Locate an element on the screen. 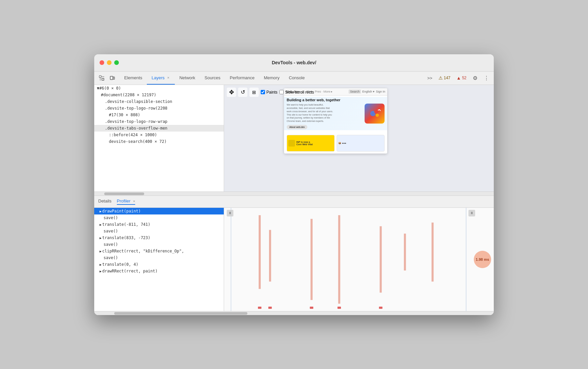  slow-scroll-checkbox-input is located at coordinates (282, 92).